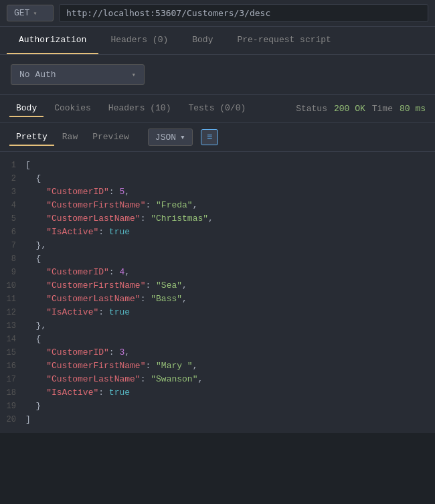  Describe the element at coordinates (349, 108) in the screenshot. I see `status-value: 200 OK` at that location.